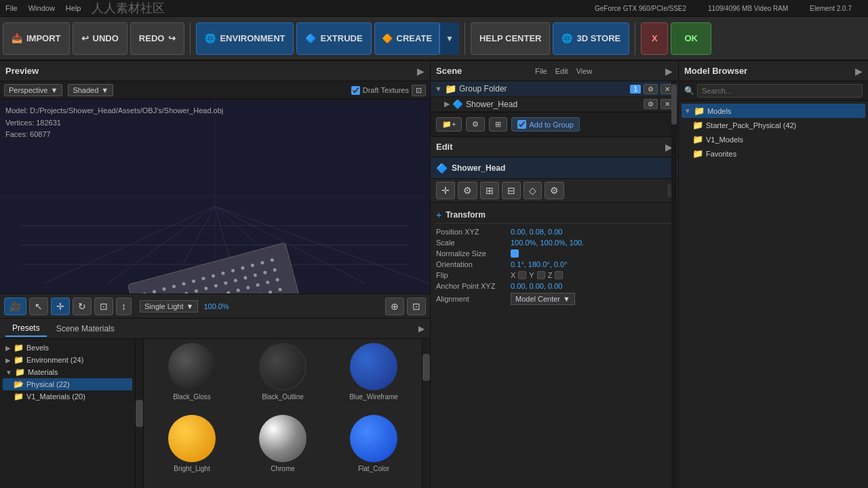  Describe the element at coordinates (192, 439) in the screenshot. I see `mat-sphere-bright-light` at that location.